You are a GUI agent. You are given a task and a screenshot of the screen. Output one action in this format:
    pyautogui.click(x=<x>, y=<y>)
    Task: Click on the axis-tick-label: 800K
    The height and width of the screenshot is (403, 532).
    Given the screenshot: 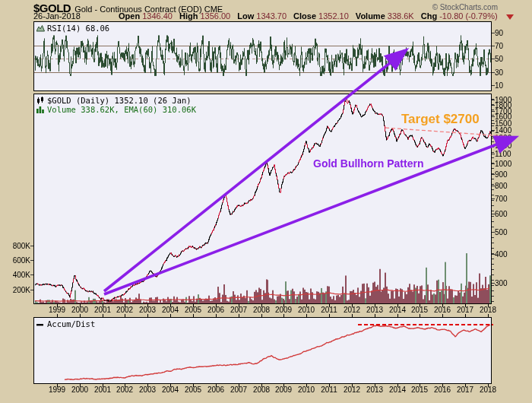 What is the action you would take?
    pyautogui.click(x=15, y=246)
    